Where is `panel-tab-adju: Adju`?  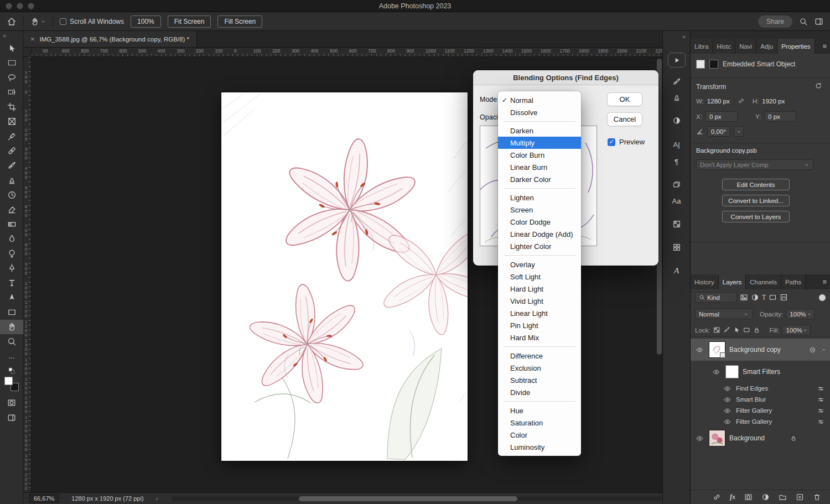 panel-tab-adju: Adju is located at coordinates (767, 46).